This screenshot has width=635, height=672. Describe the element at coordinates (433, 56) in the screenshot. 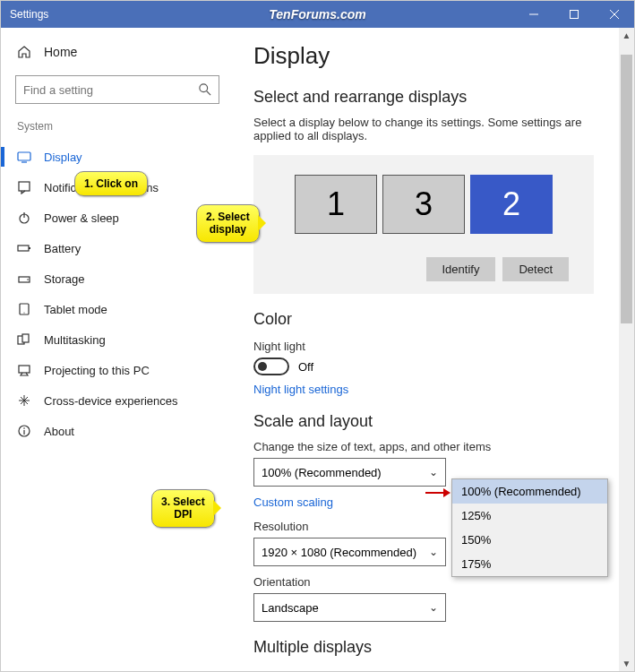

I see `page-title: Display` at that location.